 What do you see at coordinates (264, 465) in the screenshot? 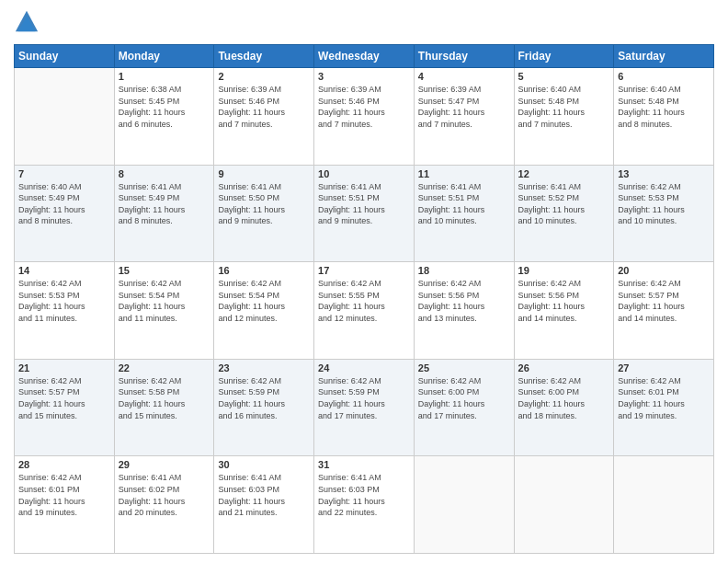
I see `day-number: 30` at bounding box center [264, 465].